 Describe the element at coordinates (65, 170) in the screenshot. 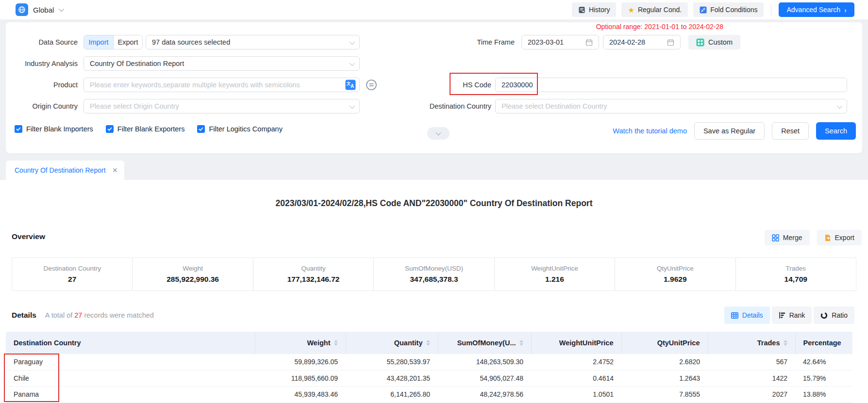

I see `report-tab: Country Of Destination Report ×` at that location.